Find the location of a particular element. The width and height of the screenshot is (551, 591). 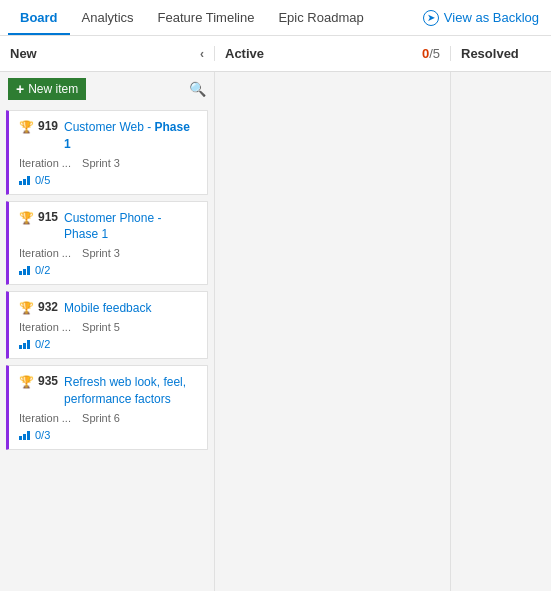

card-id: 935 is located at coordinates (48, 381).